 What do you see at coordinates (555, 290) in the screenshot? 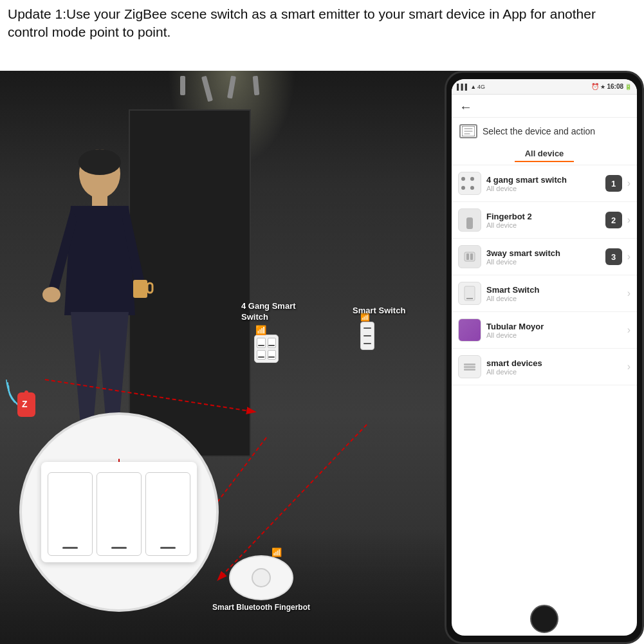
I see `device-name-smart-switch: Smart Switch` at bounding box center [555, 290].